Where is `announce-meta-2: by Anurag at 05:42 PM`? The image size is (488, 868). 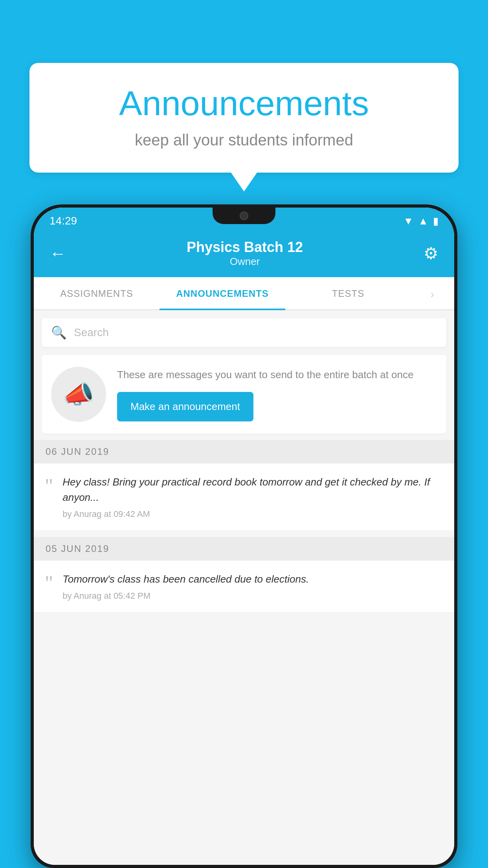 announce-meta-2: by Anurag at 05:42 PM is located at coordinates (253, 596).